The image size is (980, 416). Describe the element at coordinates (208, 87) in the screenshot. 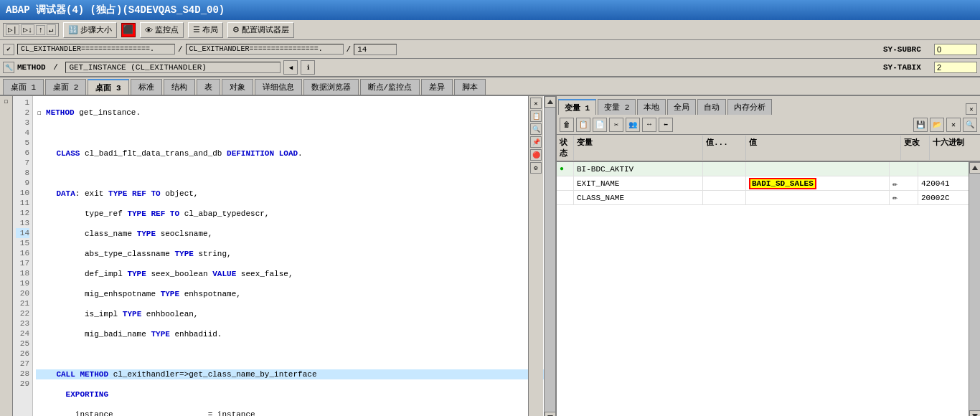

I see `tab-table: 表` at that location.